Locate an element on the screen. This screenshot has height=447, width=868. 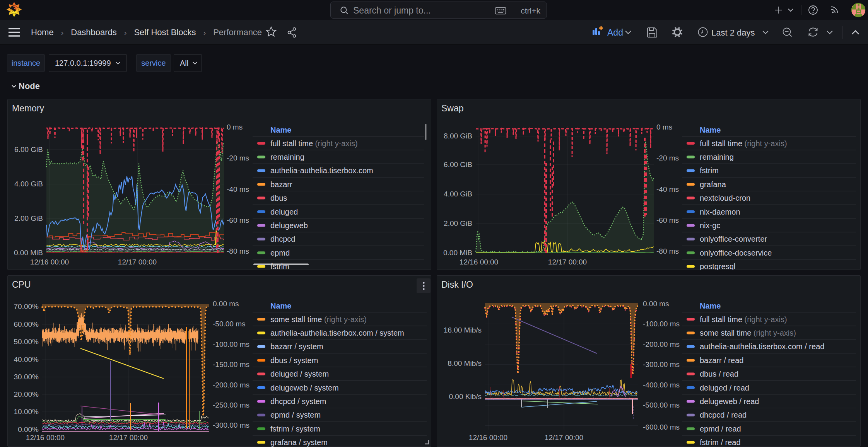
svg-text: dbus / system is located at coordinates (294, 360).